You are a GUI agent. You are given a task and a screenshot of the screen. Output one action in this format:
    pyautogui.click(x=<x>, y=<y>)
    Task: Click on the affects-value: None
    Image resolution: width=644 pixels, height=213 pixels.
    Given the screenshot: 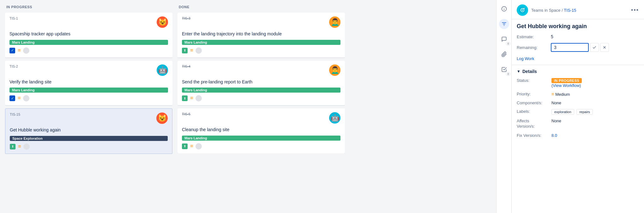 What is the action you would take?
    pyautogui.click(x=595, y=124)
    